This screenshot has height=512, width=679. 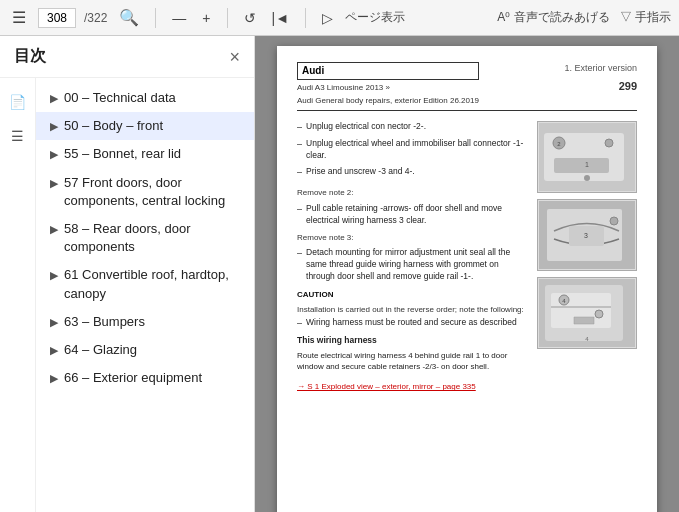 I want to click on dash-install-1: –, so click(x=300, y=324).